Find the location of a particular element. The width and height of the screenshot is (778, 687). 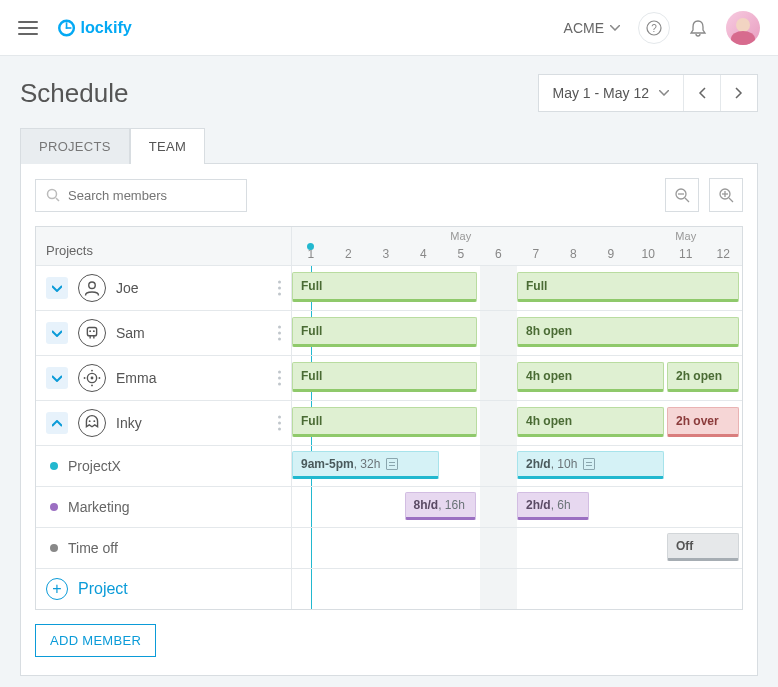

add-member-button: ADD MEMBER is located at coordinates (96, 640).